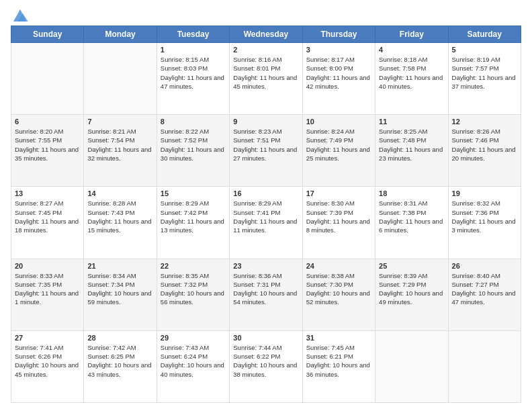 The height and width of the screenshot is (411, 532). I want to click on day-info: Sunrise: 8:23 AM Sunset: 7:51 PM Dayligh…, so click(266, 145).